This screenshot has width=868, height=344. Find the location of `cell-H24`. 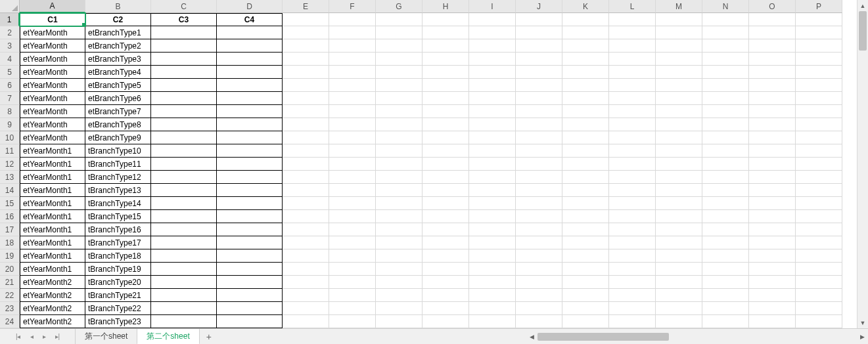

cell-H24 is located at coordinates (445, 322).